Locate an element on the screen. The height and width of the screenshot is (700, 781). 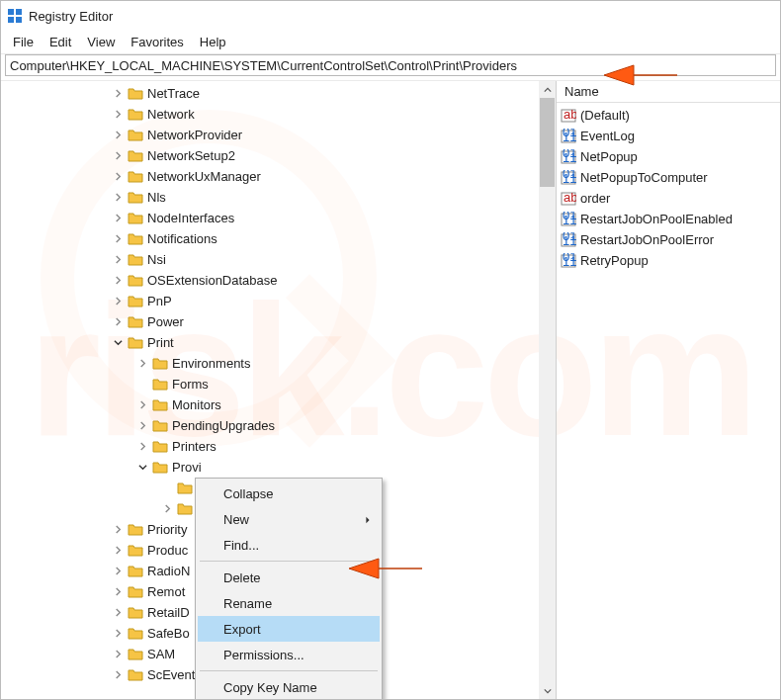
value-list: ab(Default)011110EventLog011110NetPopup0… is located at coordinates (668, 187).